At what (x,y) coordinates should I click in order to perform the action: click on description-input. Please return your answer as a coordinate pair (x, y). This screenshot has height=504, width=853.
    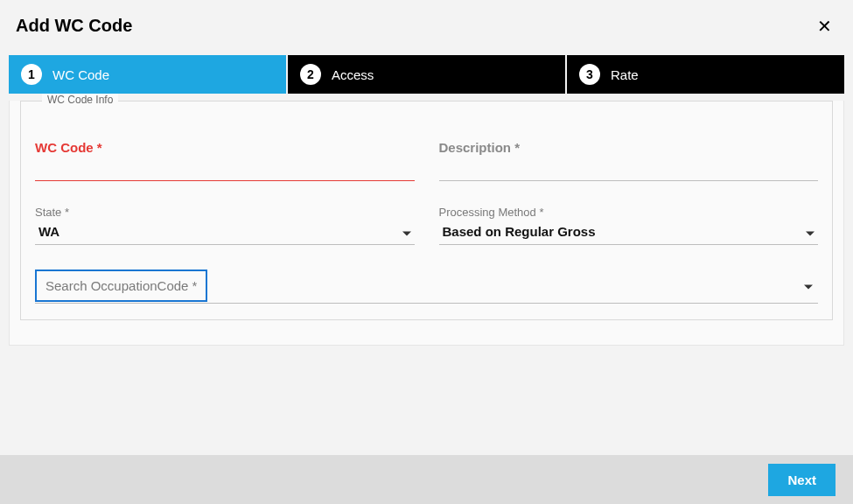
    Looking at the image, I should click on (629, 169).